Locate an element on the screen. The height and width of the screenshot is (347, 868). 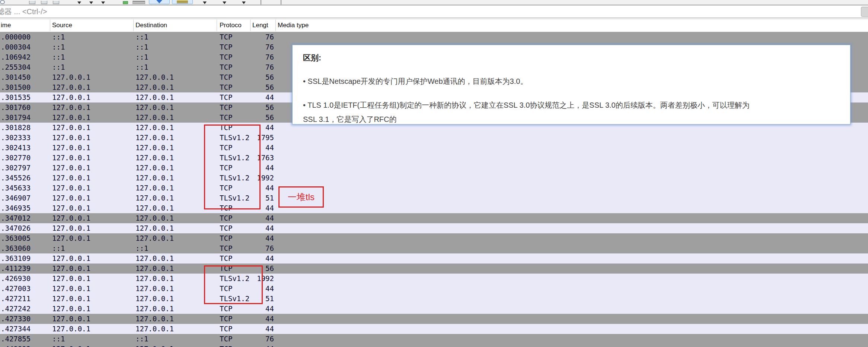
time-cell: .301794 is located at coordinates (25, 118).